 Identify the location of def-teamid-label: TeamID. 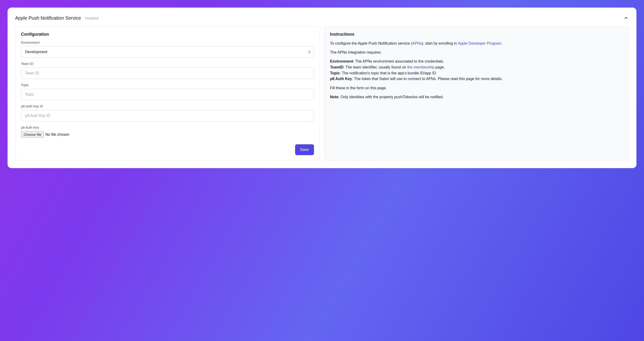
(337, 67).